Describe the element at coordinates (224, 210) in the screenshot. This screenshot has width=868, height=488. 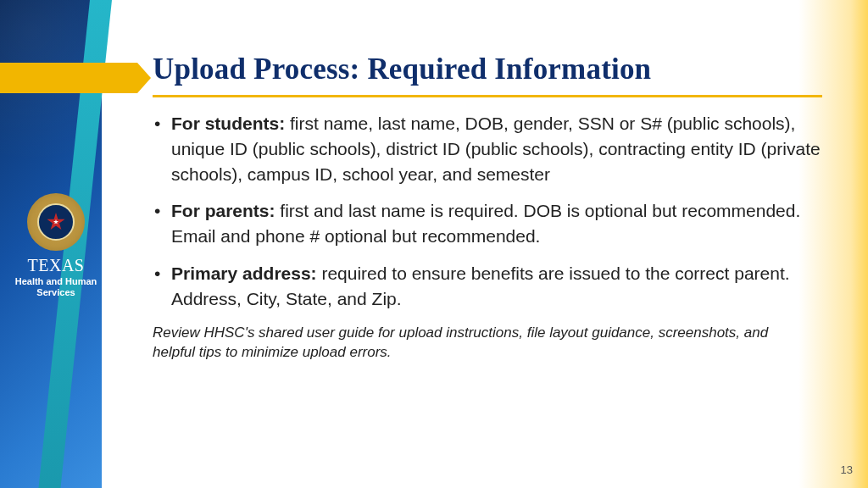
I see `bullet-label: For parents:` at that location.